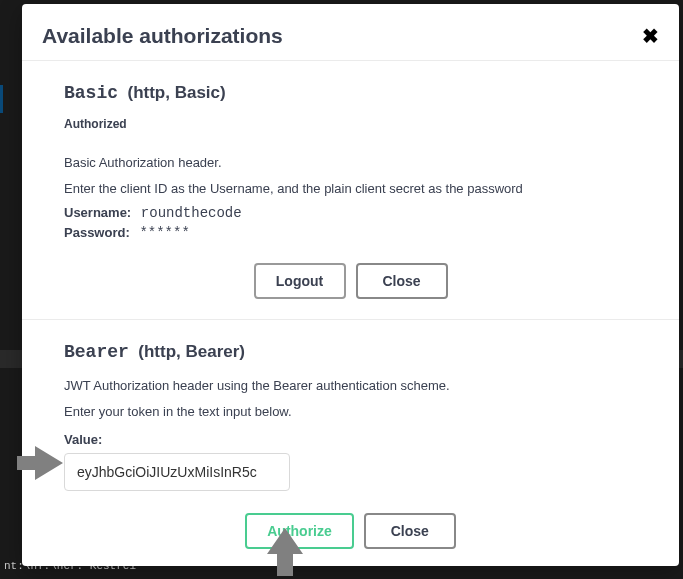 This screenshot has height=579, width=683. I want to click on bearer-scheme-meta: (http, Bearer), so click(192, 352).